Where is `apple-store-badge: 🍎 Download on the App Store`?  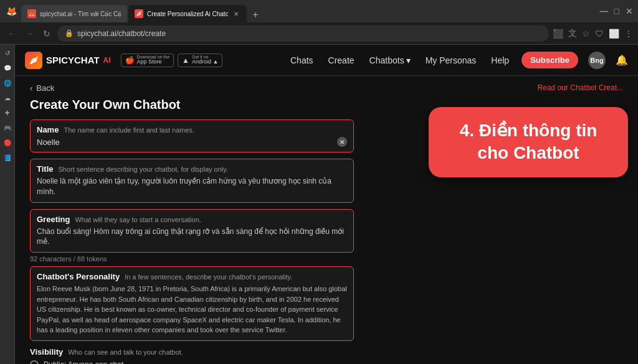 apple-store-badge: 🍎 Download on the App Store is located at coordinates (148, 60).